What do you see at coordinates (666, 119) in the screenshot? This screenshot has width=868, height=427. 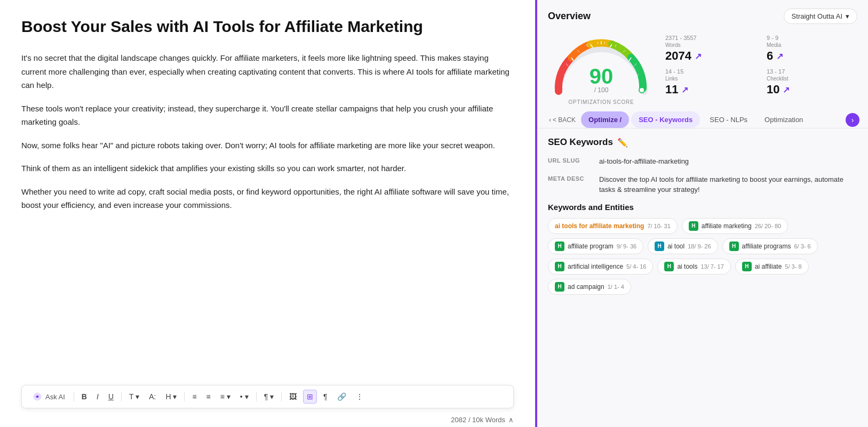 I see `tab-seo-keywords: SEO - Keywords` at bounding box center [666, 119].